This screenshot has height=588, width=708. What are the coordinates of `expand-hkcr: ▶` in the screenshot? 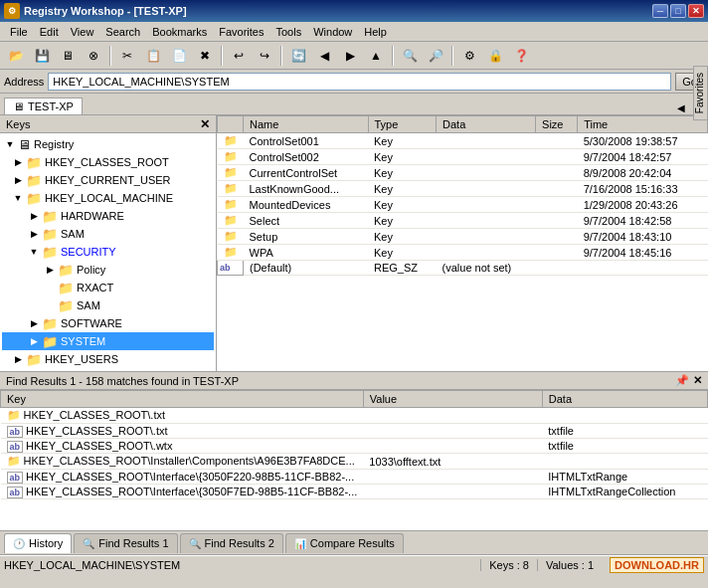 It's located at (18, 162).